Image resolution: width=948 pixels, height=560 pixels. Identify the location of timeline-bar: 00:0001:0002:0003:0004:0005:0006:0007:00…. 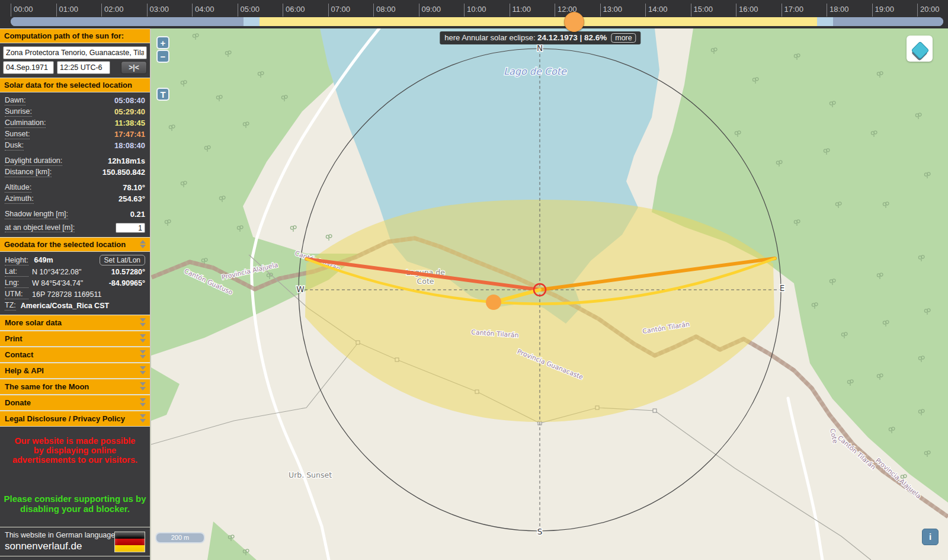
(474, 14).